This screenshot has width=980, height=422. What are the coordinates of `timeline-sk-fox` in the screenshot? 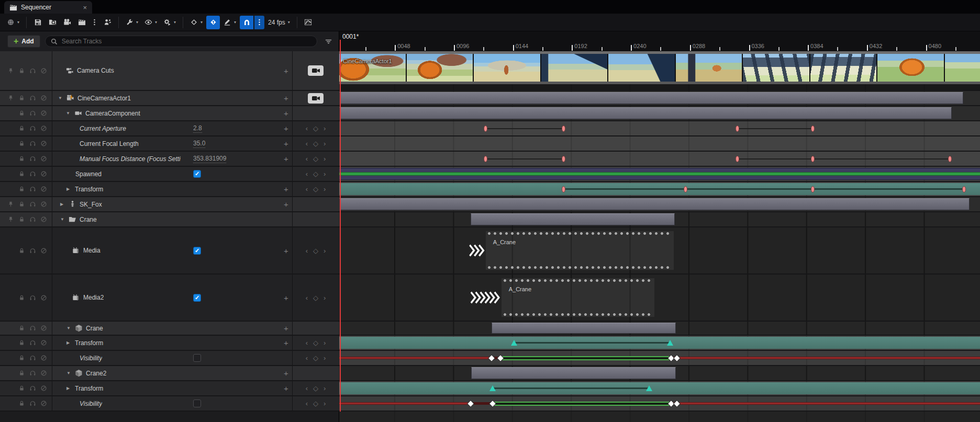 It's located at (660, 204).